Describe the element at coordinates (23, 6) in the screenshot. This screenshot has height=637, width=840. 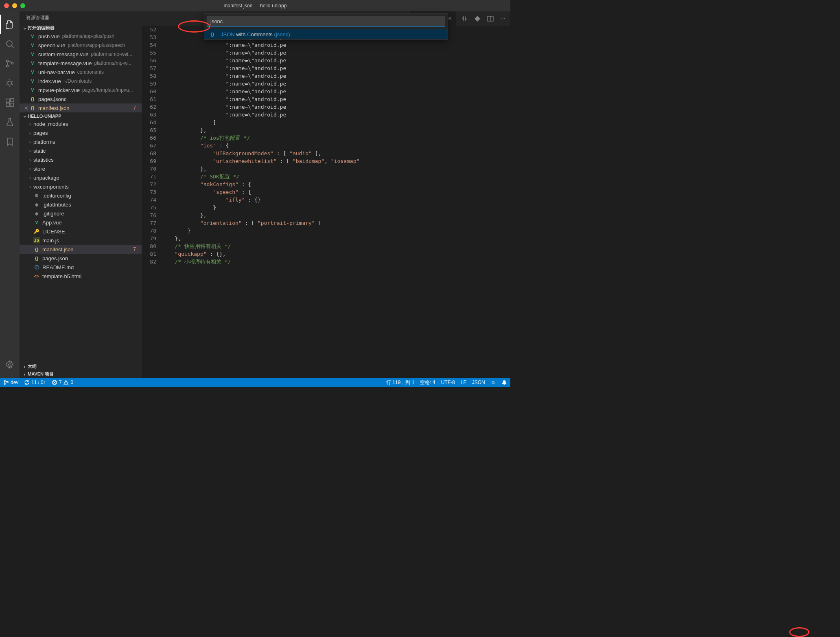
I see `window-maximize-button` at that location.